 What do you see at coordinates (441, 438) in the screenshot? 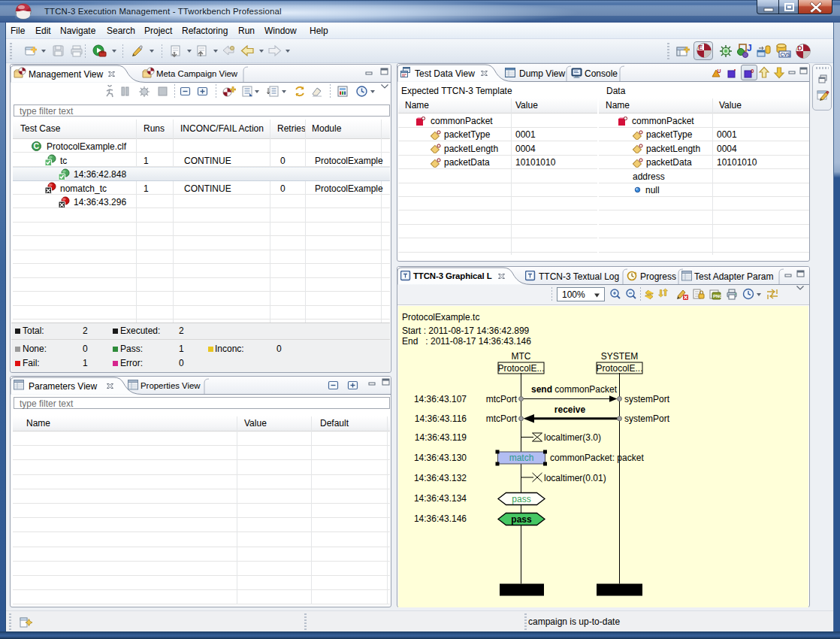
I see `svg-text: 14:36:43.119` at bounding box center [441, 438].